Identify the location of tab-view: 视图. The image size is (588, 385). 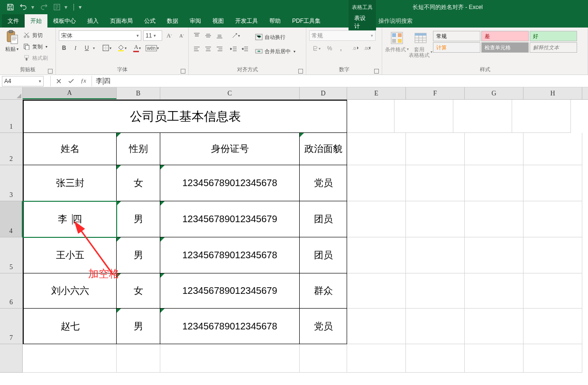
(218, 21).